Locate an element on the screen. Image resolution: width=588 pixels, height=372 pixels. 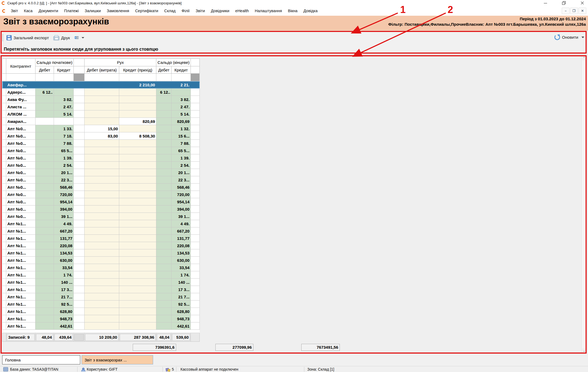
table-row: АЛКОМ ...5 14.5 14. is located at coordinates (101, 114).